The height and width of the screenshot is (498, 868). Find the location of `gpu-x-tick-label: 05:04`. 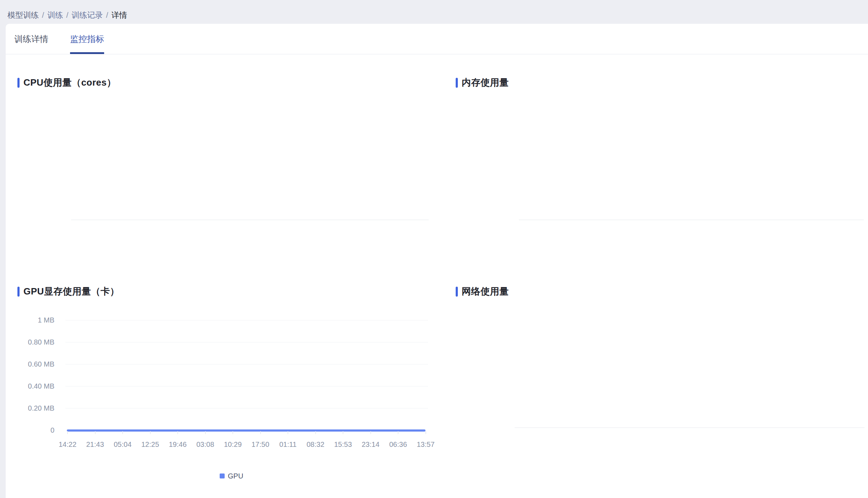

gpu-x-tick-label: 05:04 is located at coordinates (123, 444).